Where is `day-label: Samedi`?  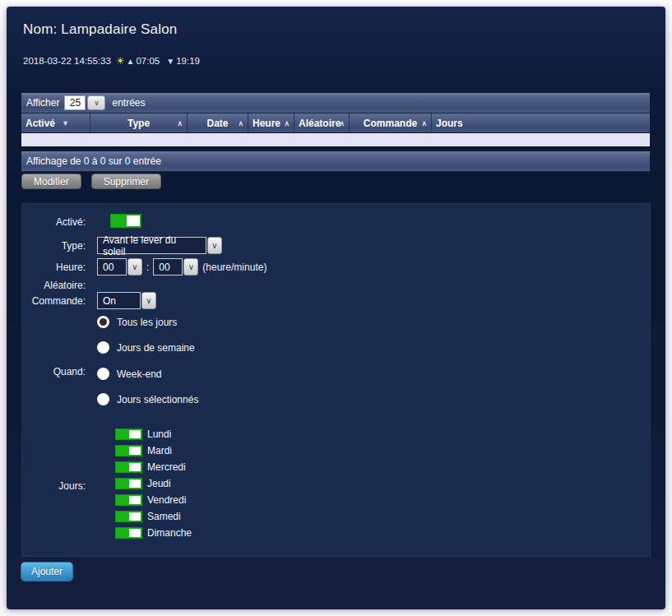
day-label: Samedi is located at coordinates (165, 516).